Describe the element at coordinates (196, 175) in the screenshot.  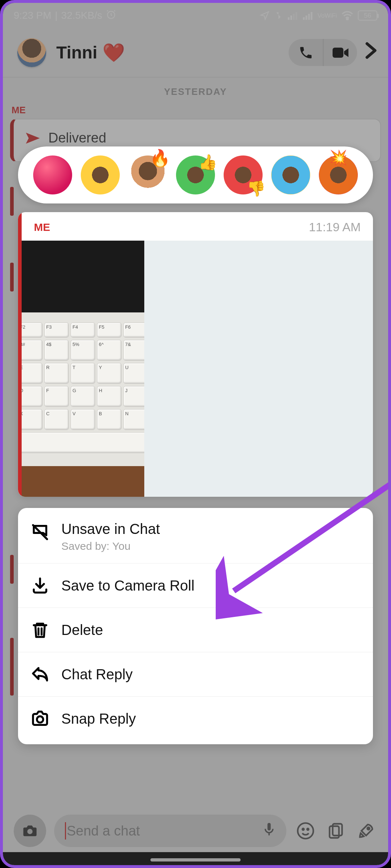
I see `reaction-thumbs-up: 👍` at that location.